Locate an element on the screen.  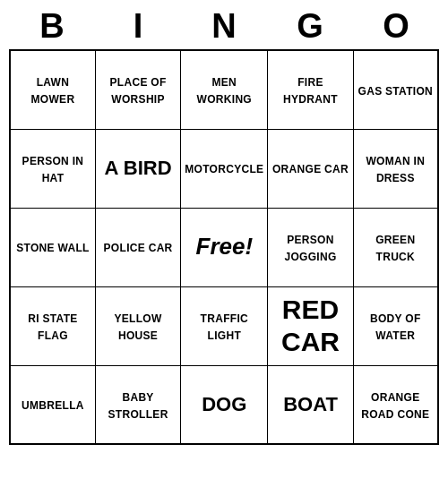
cell-label: GAS STATION is located at coordinates (396, 91).